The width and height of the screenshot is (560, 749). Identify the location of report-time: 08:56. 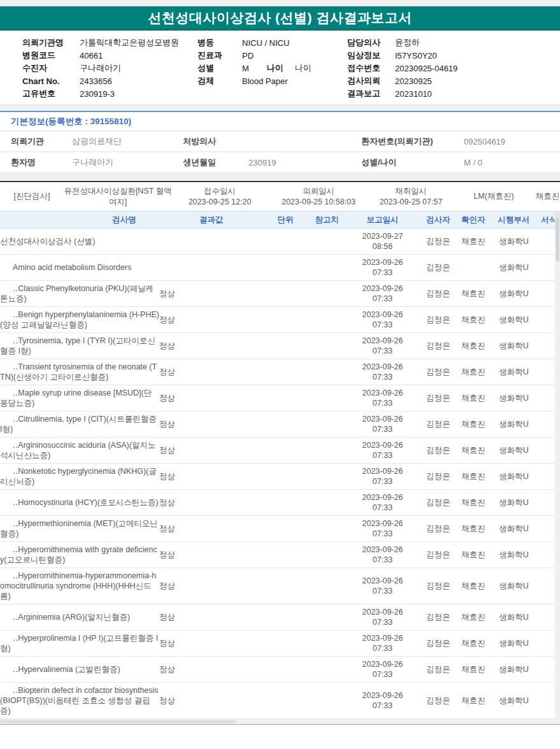
(382, 246).